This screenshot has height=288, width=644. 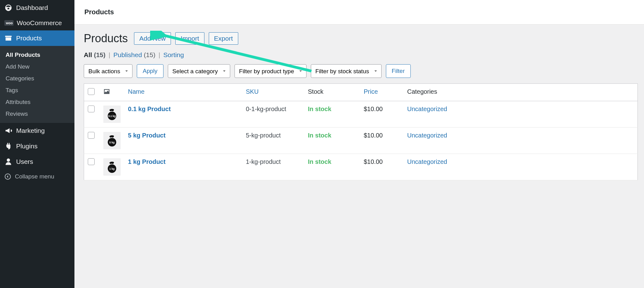 I want to click on bulk-actions-select: Bulk actions, so click(x=108, y=71).